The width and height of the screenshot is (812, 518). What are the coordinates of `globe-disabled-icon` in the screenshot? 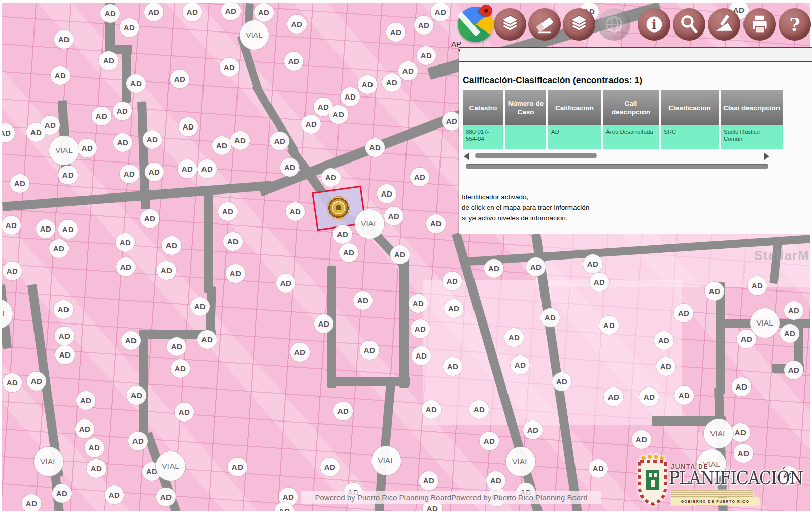 It's located at (614, 24).